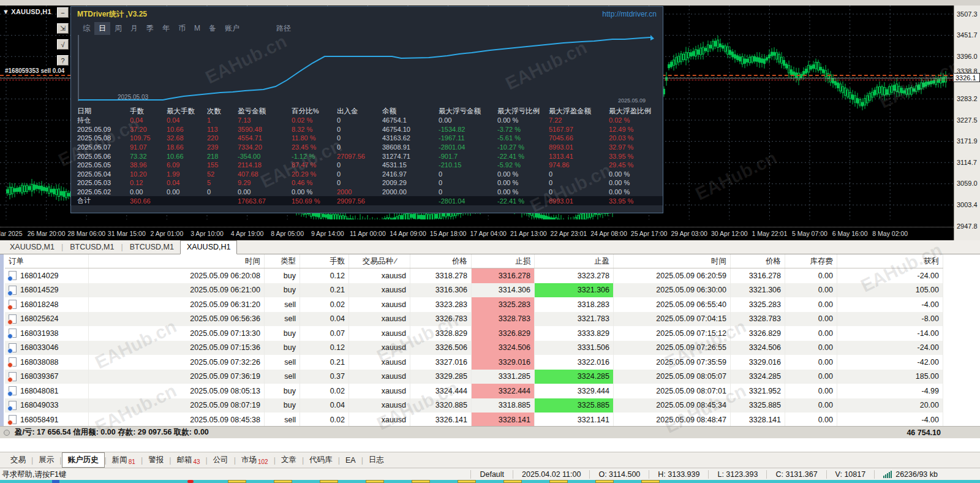  What do you see at coordinates (190, 482) in the screenshot?
I see `taskbar-record-icon` at bounding box center [190, 482].